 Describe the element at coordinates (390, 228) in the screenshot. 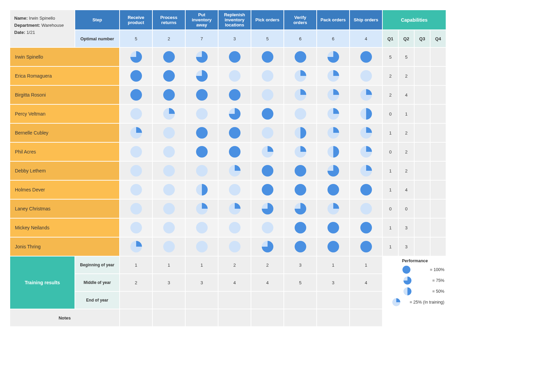

I see `cap-cell-9-0: 1` at that location.